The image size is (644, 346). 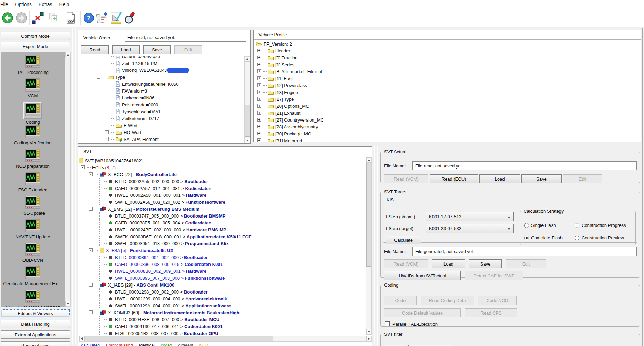 What do you see at coordinates (403, 240) in the screenshot?
I see `calculate-button: Calculate` at bounding box center [403, 240].